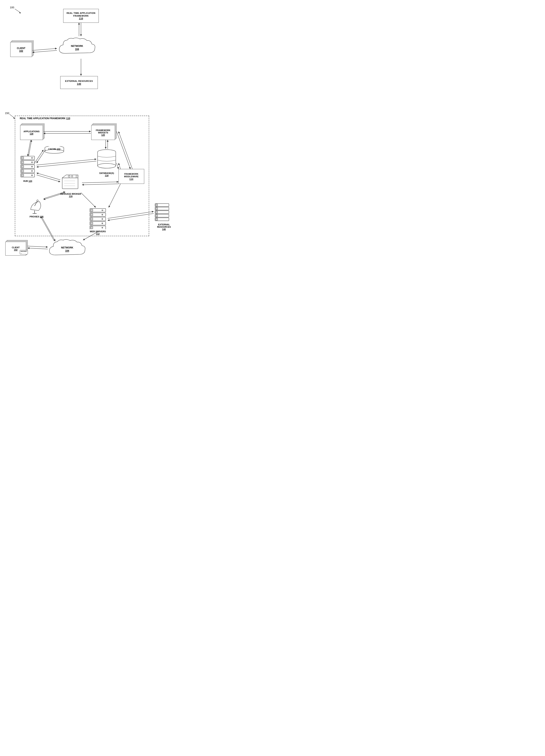  I want to click on framework-box: REAL TIME APPLICATION FRAMEWORK 110, so click(81, 16).